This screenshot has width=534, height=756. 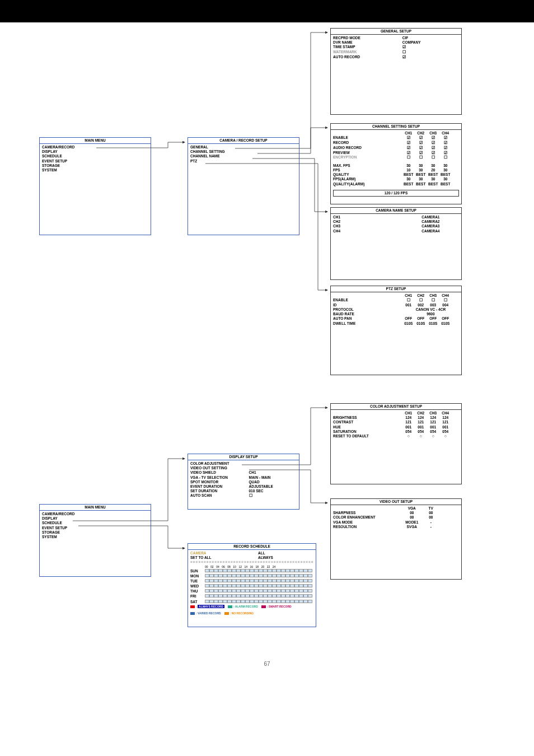 I want to click on setting-row: CH2CAMERA2, so click(x=396, y=222).